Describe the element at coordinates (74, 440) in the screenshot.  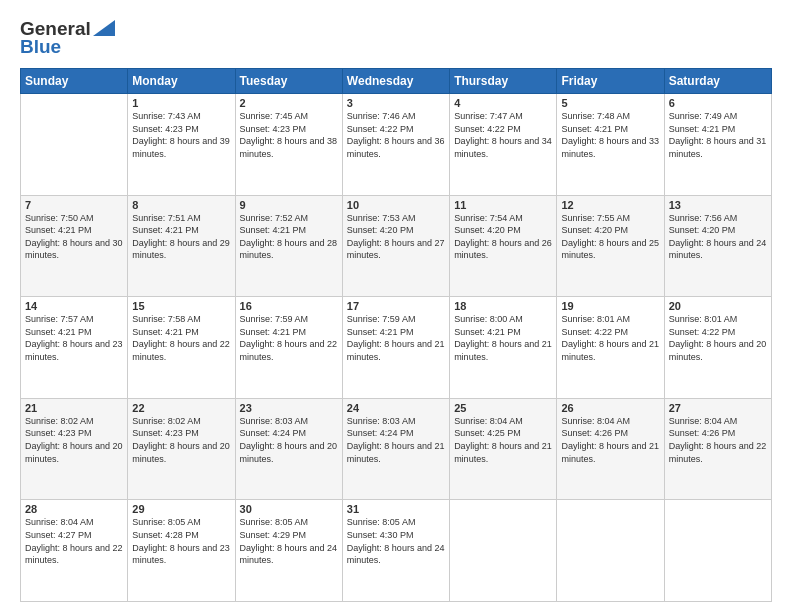
I see `day-info: Sunrise: 8:02 AMSunset: 4:23 PMDaylight:…` at that location.